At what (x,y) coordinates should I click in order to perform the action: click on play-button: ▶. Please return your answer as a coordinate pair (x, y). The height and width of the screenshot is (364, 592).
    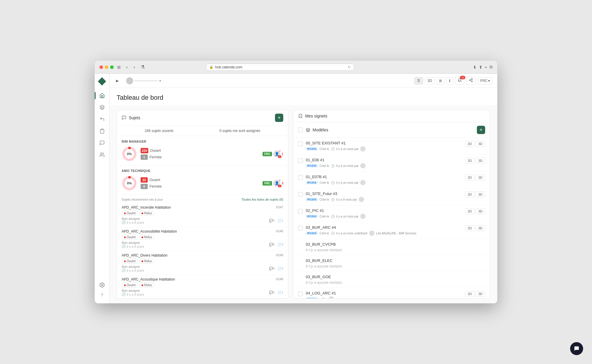
    Looking at the image, I should click on (117, 81).